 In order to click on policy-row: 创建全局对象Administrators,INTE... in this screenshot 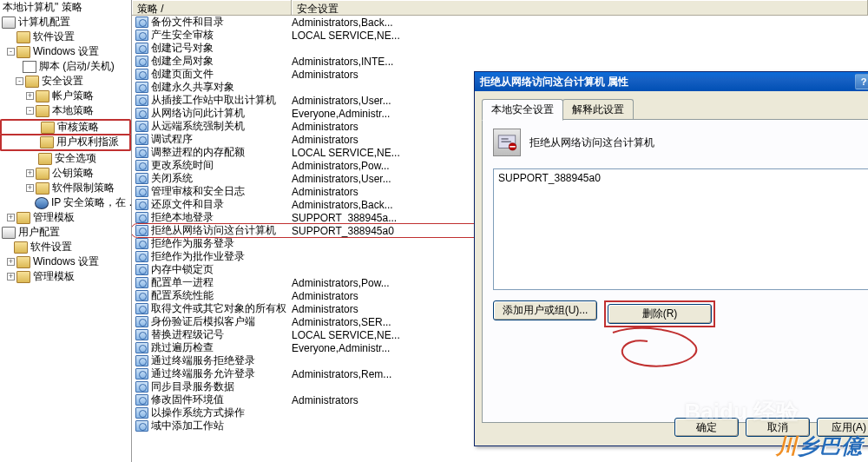, I will do `click(500, 61)`.